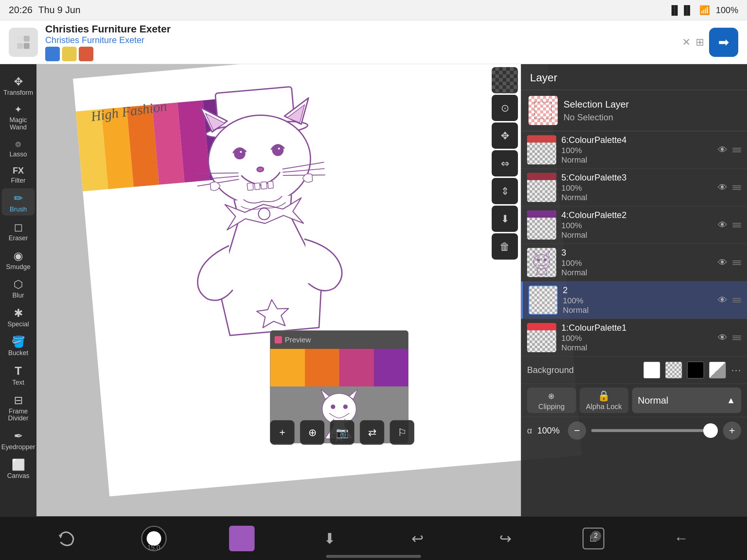 The image size is (747, 560). What do you see at coordinates (634, 300) in the screenshot?
I see `layer-item-2: 2 100% Normal 👁` at bounding box center [634, 300].